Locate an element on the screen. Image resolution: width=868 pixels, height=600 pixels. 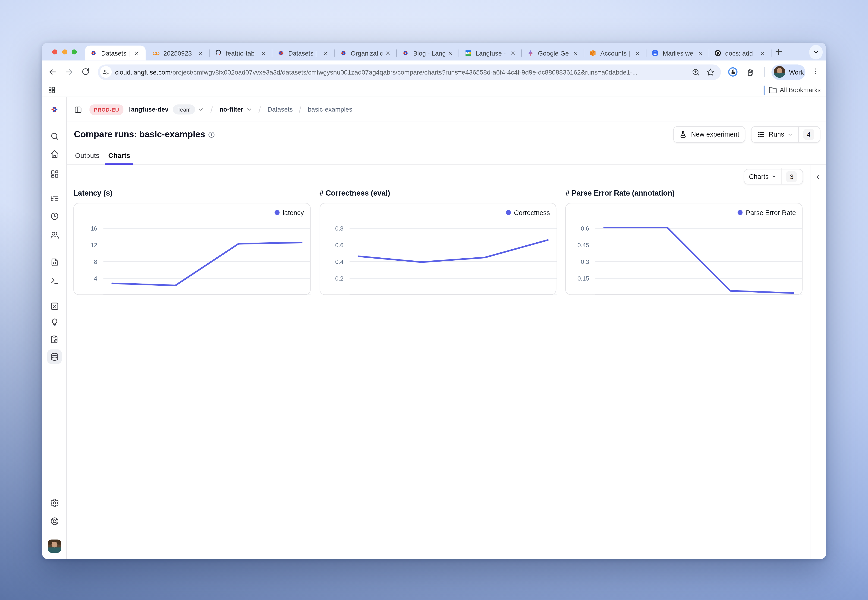
browser-tab: docs: add is located at coordinates (741, 53).